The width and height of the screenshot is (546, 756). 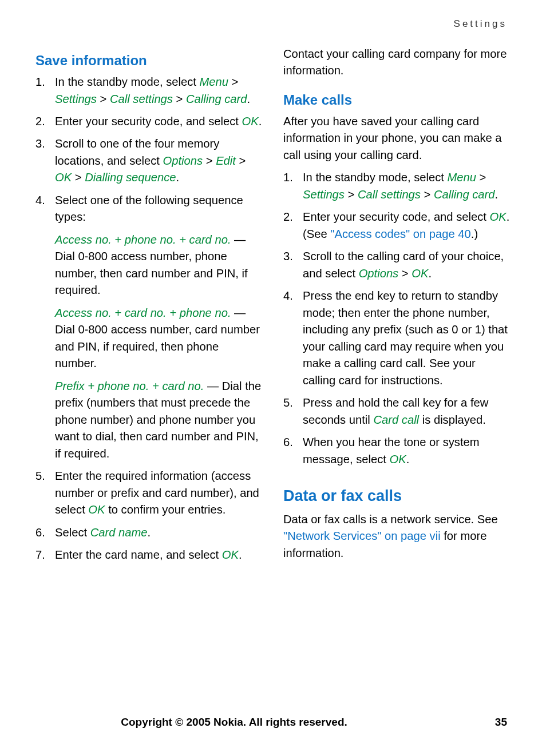 I want to click on card-call-label: Card call, so click(x=396, y=420).